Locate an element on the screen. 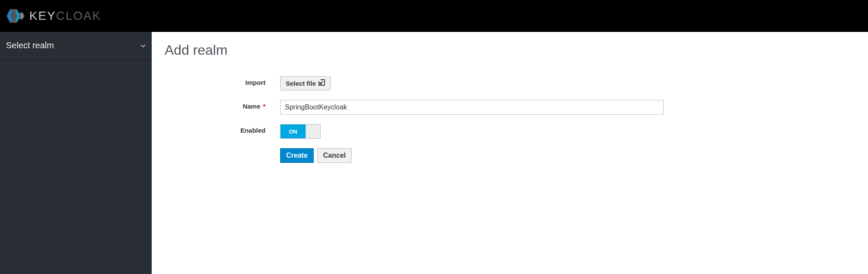 This screenshot has width=868, height=274. toggle-on-label: ON is located at coordinates (293, 131).